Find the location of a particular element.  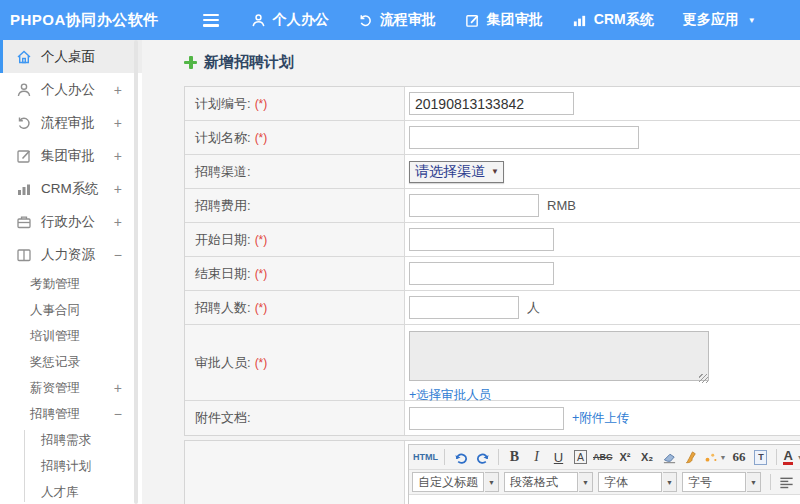

blockquote-button: 66 is located at coordinates (738, 458).